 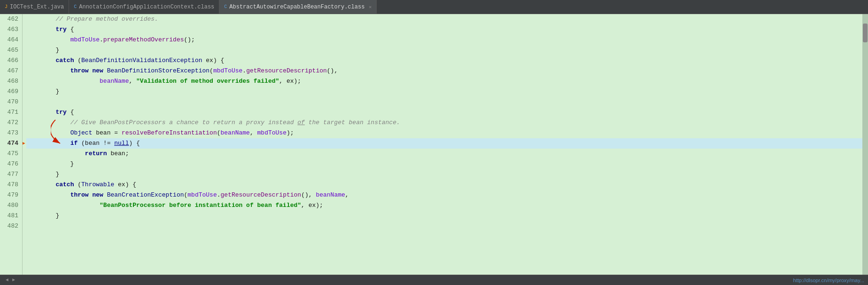 I want to click on tab-label-ioctest: IOCTest_Ext.java, so click(x=37, y=7).